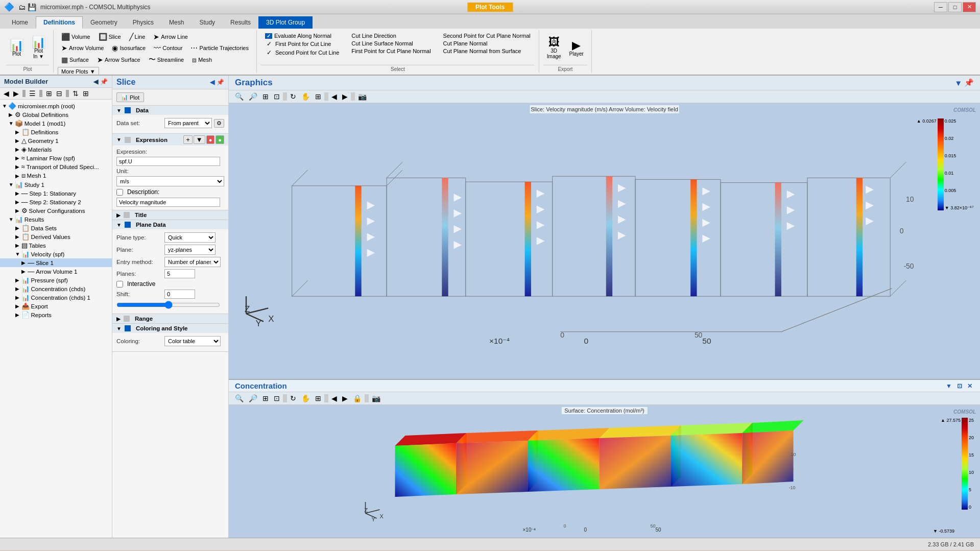 Image resolution: width=980 pixels, height=551 pixels. I want to click on sp-plane-header: ▼ Plane Data, so click(171, 225).